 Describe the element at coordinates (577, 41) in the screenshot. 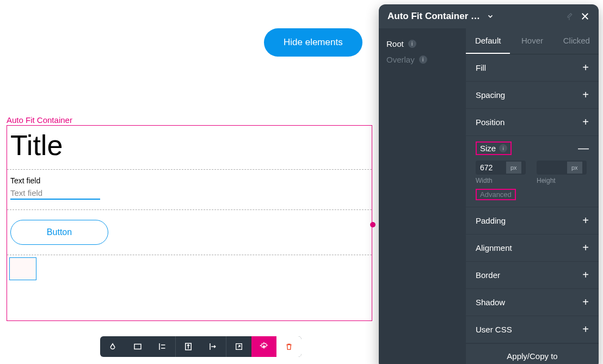

I see `tab-clicked: Clicked` at that location.